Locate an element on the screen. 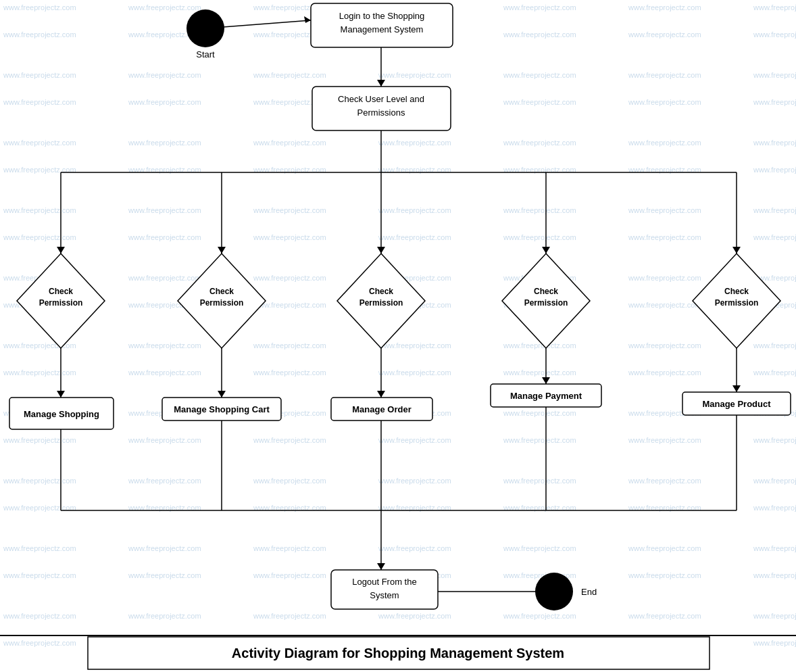 The width and height of the screenshot is (796, 672). svg-text: Manage Payment is located at coordinates (546, 396).